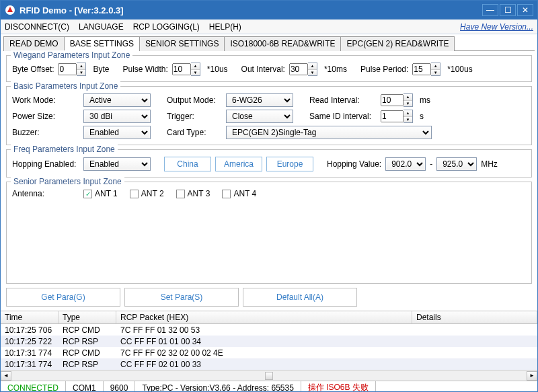 This screenshot has width=538, height=392. I want to click on close-button: ✕, so click(525, 10).